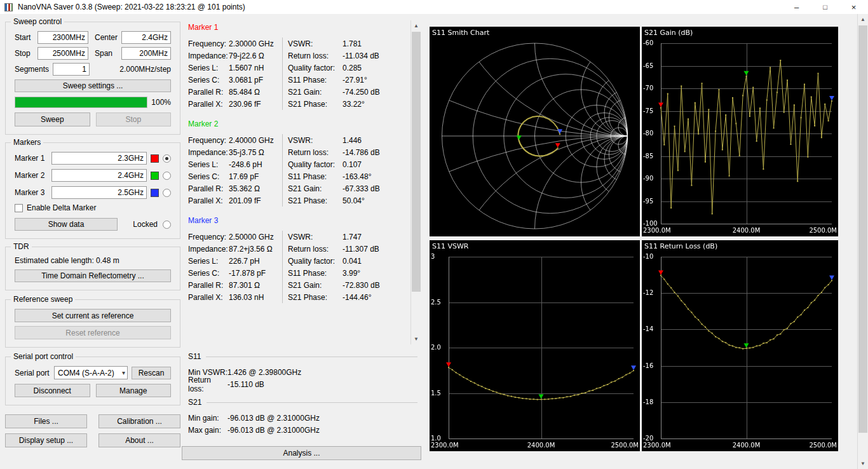 The height and width of the screenshot is (469, 868). I want to click on serial-port-select: COM4 (S-A-A-2) ▾, so click(91, 372).